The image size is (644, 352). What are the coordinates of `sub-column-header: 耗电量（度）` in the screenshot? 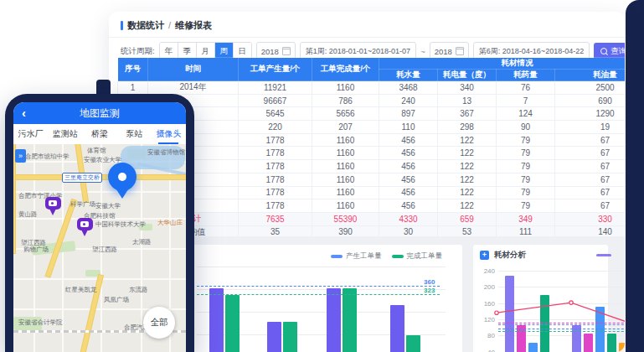 It's located at (467, 75).